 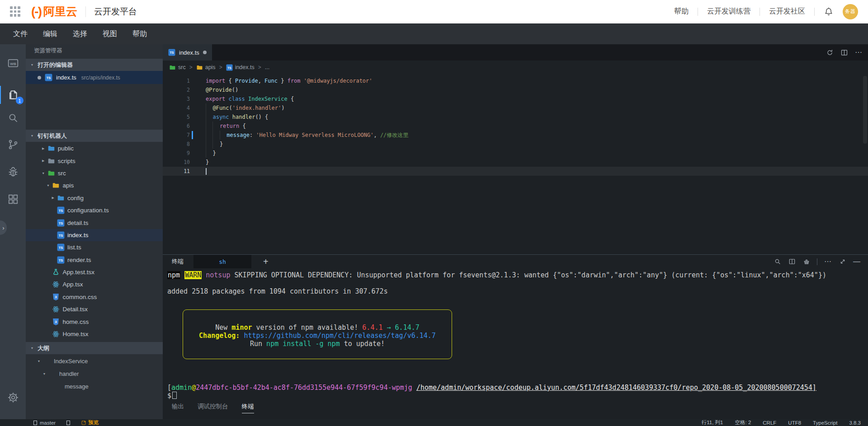 What do you see at coordinates (317, 344) in the screenshot?
I see `terminal-line: Run npm install -g npm to update!` at bounding box center [317, 344].